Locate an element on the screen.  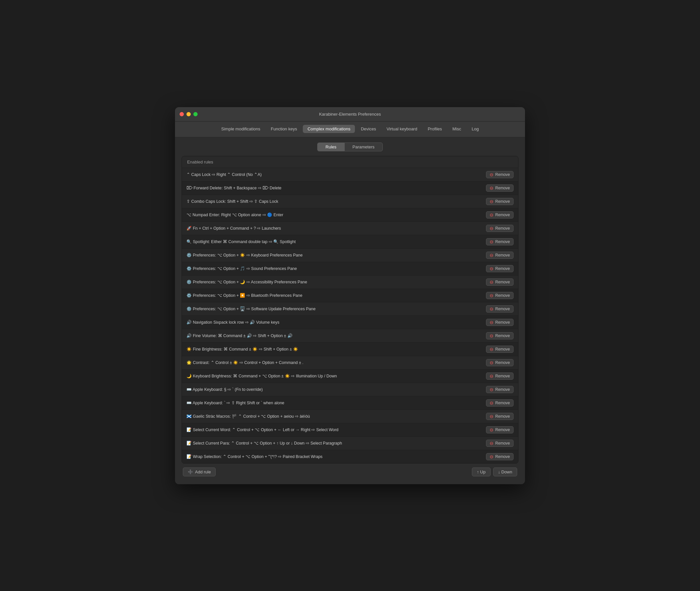
rule-text: 🔊 Navigation Sixpack lock row ⇨ 🔊 Volume… is located at coordinates (334, 322).